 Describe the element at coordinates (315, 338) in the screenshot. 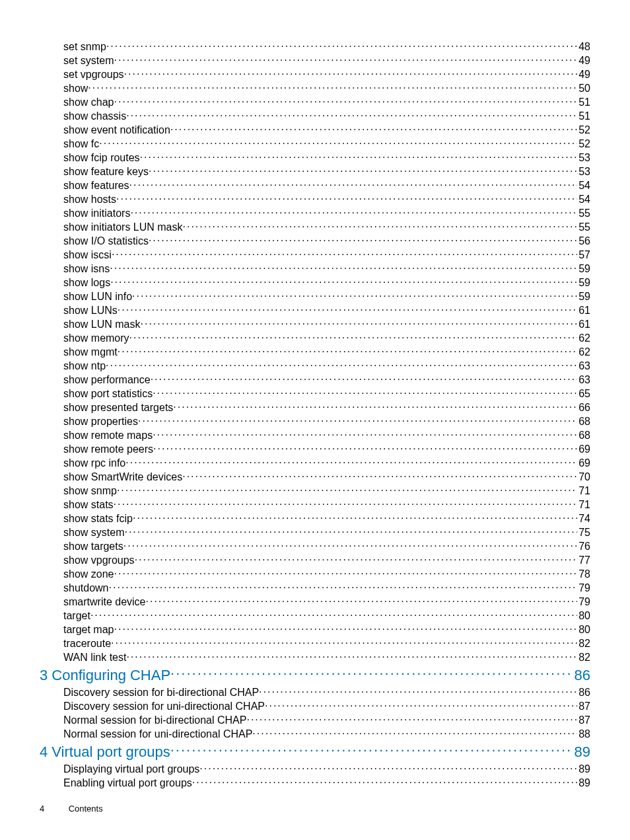

I see `toc-entry: show memory62` at that location.